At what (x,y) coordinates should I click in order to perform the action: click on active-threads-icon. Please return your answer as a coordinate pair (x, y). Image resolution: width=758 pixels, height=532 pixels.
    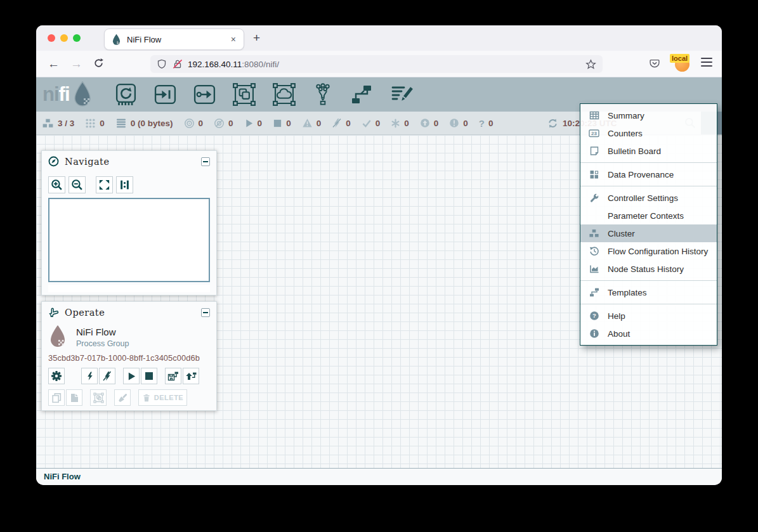
    Looking at the image, I should click on (90, 123).